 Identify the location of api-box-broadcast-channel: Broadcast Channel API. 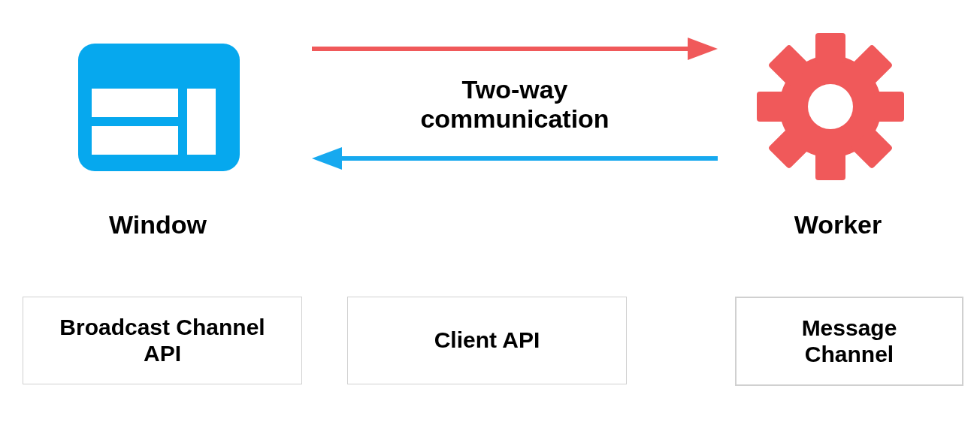
(162, 341).